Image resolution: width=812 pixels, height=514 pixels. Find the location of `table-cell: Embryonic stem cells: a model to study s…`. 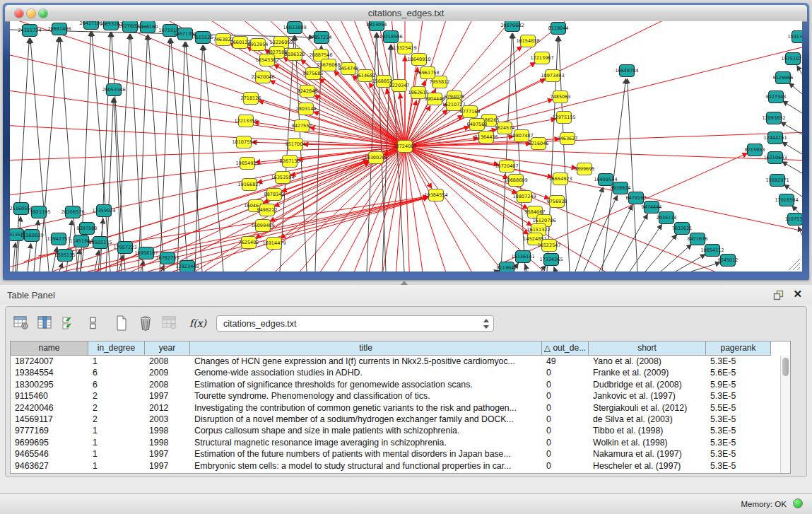

table-cell: Embryonic stem cells: a model to study s… is located at coordinates (366, 466).